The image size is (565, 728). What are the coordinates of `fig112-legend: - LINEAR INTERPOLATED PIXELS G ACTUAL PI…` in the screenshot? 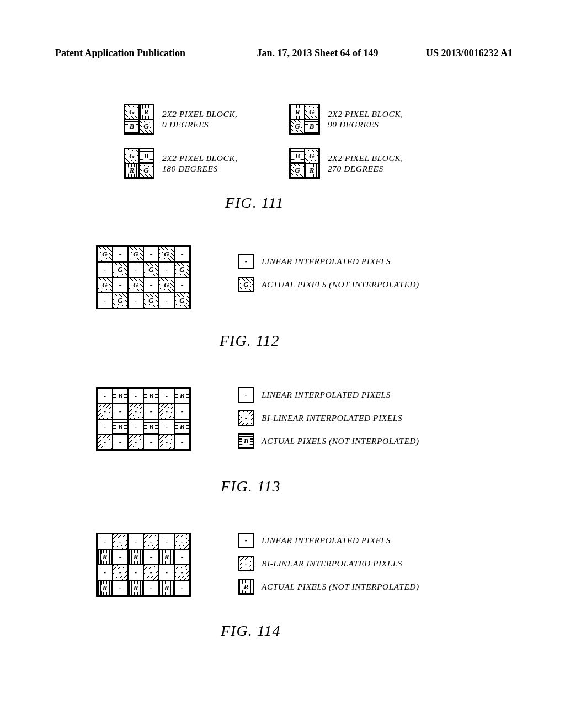 It's located at (329, 273).